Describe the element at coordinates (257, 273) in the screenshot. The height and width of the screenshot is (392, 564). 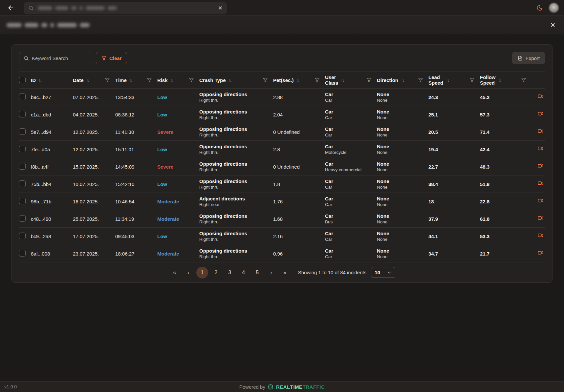
I see `page-button-5: 5` at that location.